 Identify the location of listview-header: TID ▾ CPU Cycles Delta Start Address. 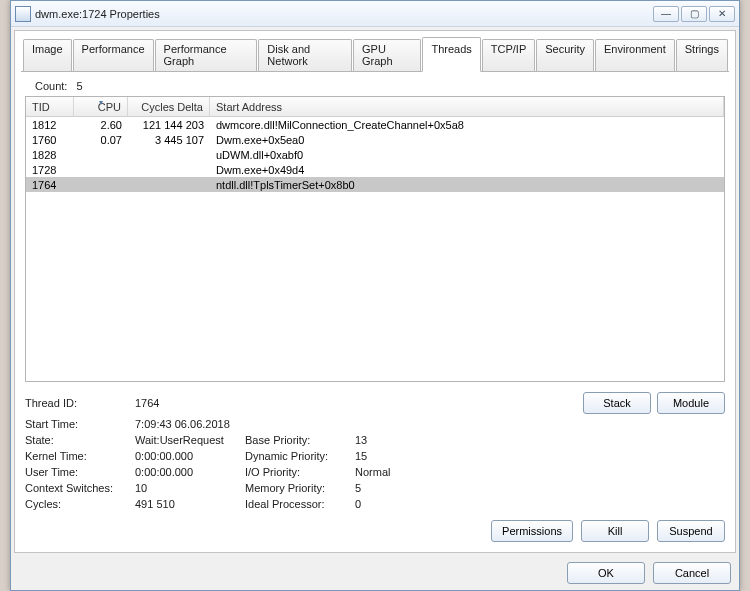
(375, 107).